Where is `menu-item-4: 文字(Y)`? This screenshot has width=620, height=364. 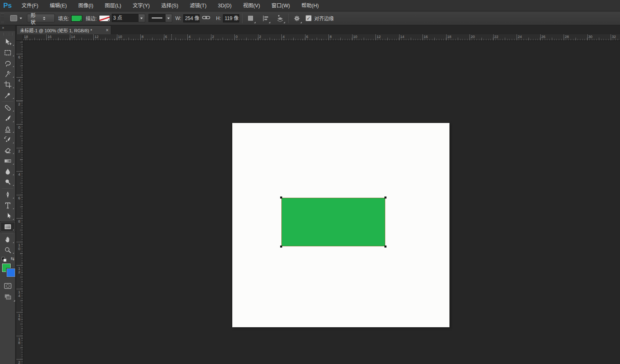
menu-item-4: 文字(Y) is located at coordinates (142, 6).